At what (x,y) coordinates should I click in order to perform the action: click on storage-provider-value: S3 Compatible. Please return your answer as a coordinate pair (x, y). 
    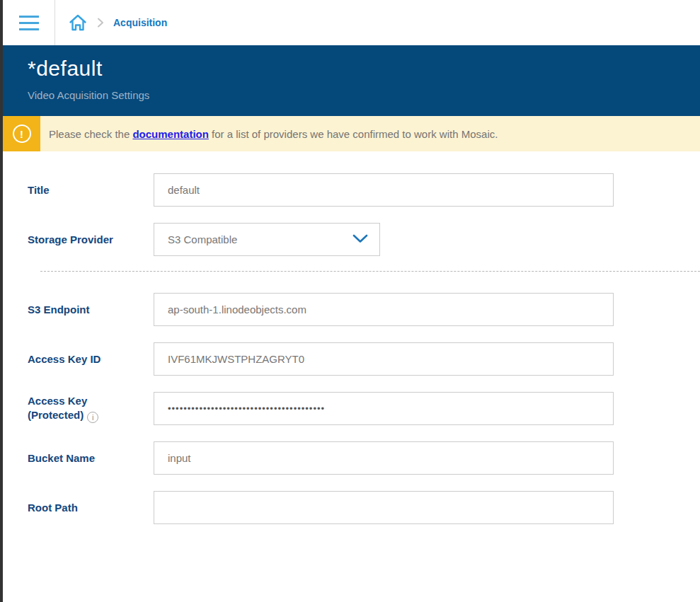
    Looking at the image, I should click on (202, 239).